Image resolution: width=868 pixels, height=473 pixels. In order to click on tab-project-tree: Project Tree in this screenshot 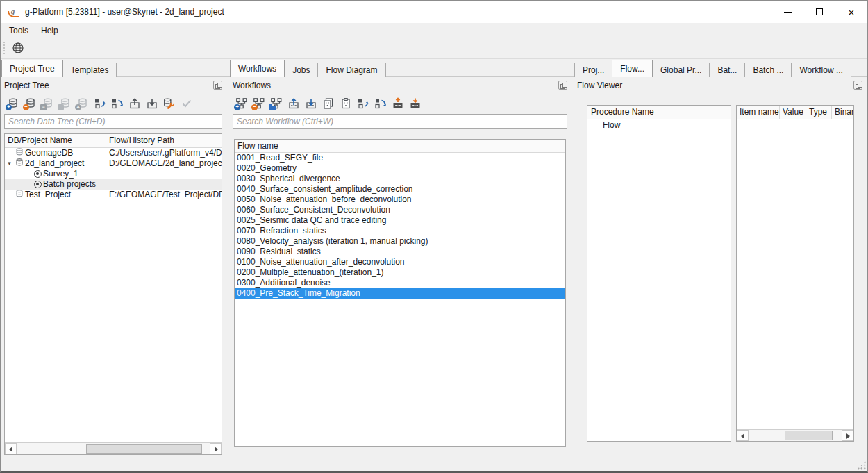, I will do `click(32, 68)`.